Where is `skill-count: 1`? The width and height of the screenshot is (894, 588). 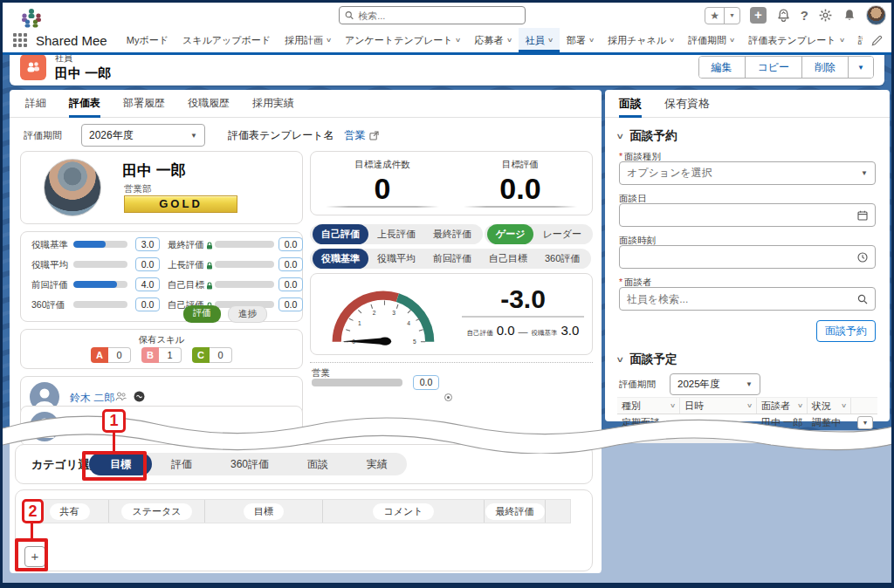 skill-count: 1 is located at coordinates (170, 355).